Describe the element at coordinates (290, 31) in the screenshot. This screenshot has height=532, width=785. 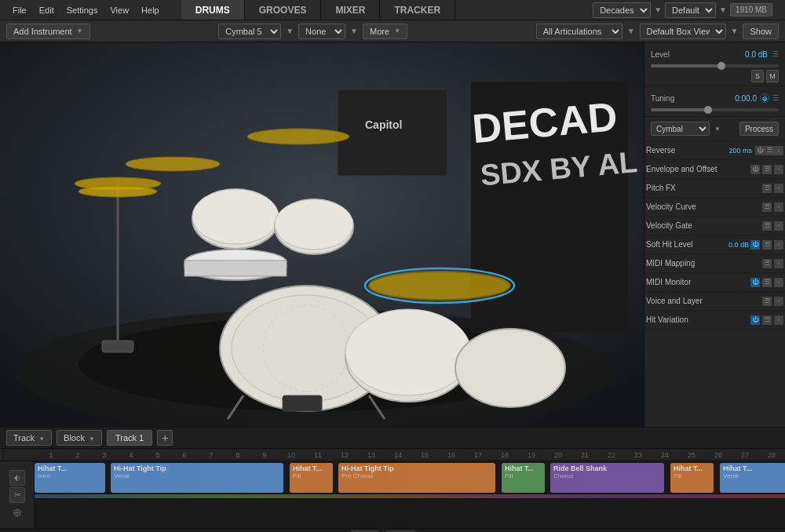
I see `cymbal-chevron: ▼` at that location.